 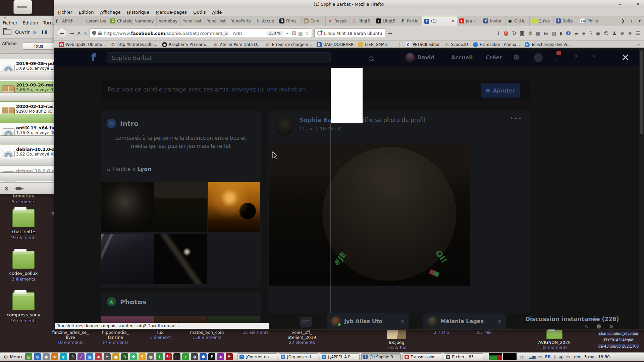 What do you see at coordinates (410, 21) in the screenshot?
I see `browser-tab: ₣ Partic` at bounding box center [410, 21].